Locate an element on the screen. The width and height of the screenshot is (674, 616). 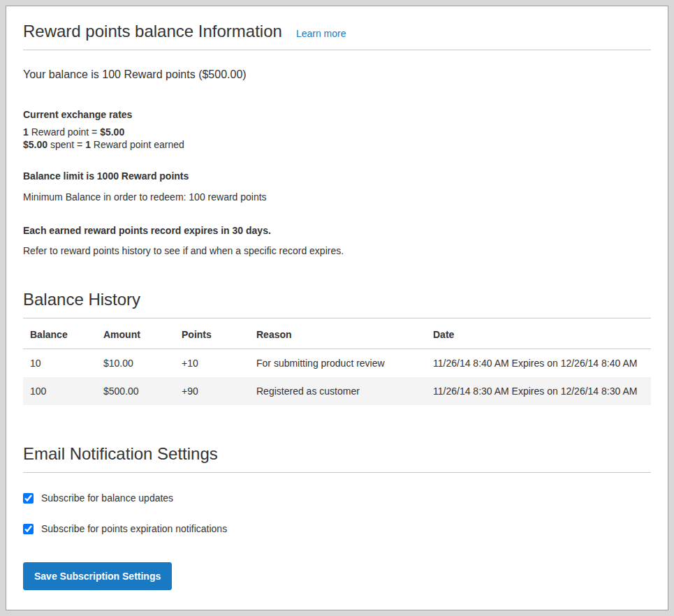
exchange-rates-heading: Current exchange rates is located at coordinates (337, 115).